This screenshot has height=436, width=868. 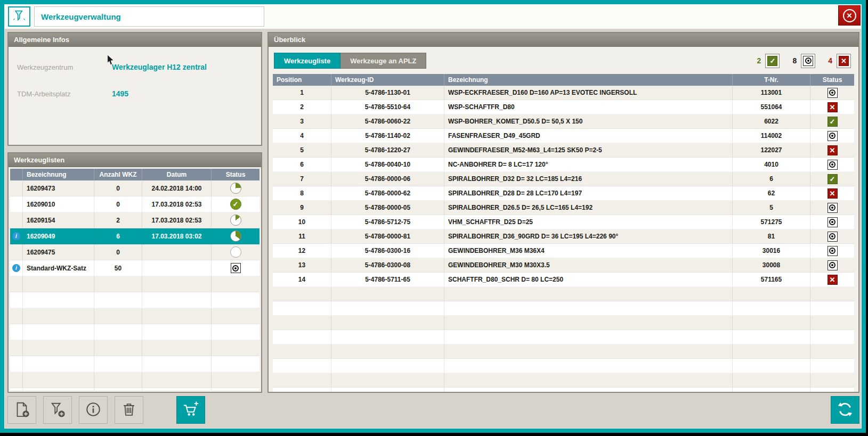 I want to click on info-cell: i, so click(x=17, y=236).